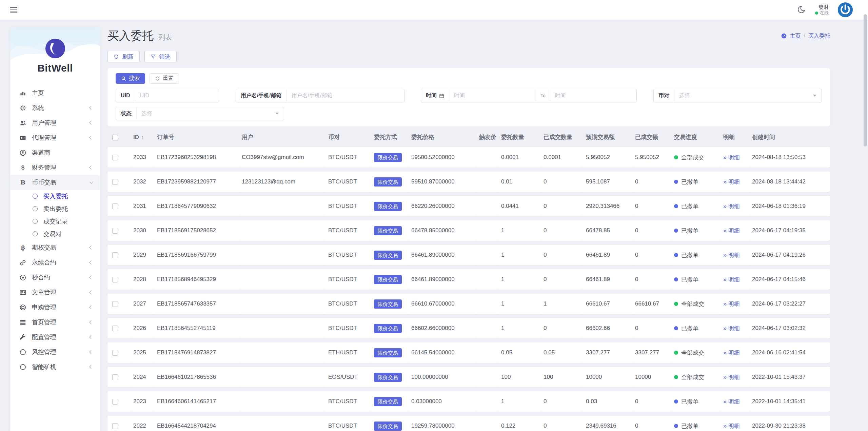 The image size is (868, 431). What do you see at coordinates (23, 108) in the screenshot?
I see `gear-icon` at bounding box center [23, 108].